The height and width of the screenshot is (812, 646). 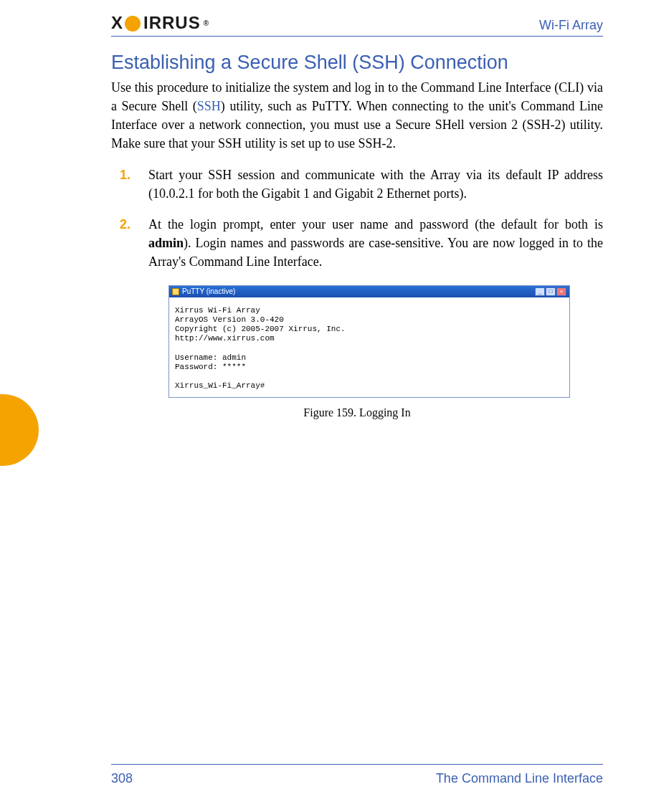 What do you see at coordinates (357, 413) in the screenshot?
I see `figure-caption: Figure 159. Logging In` at bounding box center [357, 413].